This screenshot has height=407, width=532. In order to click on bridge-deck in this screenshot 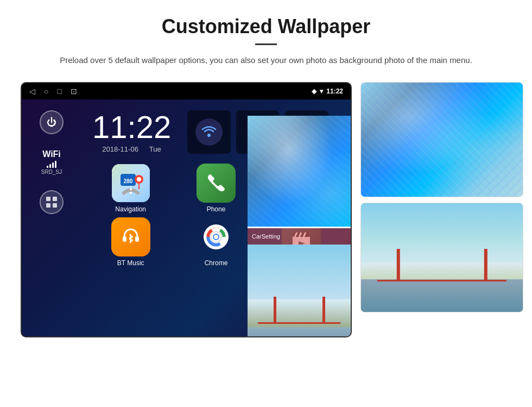, I will do `click(299, 323)`.